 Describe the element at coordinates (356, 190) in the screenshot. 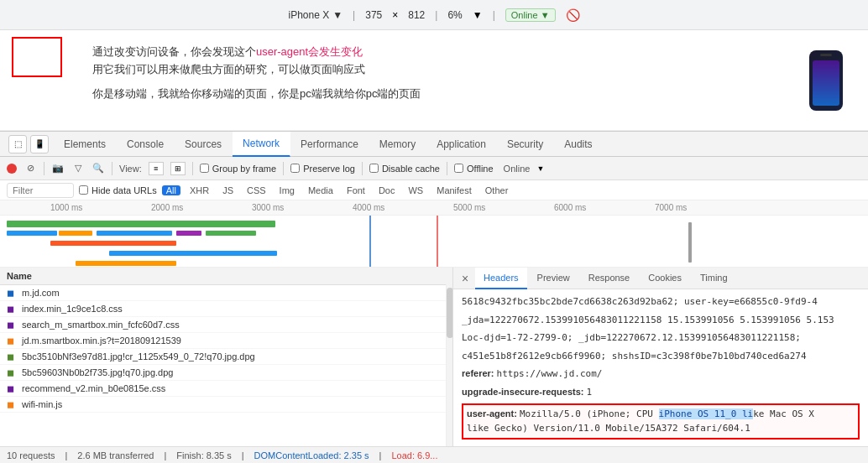

I see `filter-font: Font` at that location.